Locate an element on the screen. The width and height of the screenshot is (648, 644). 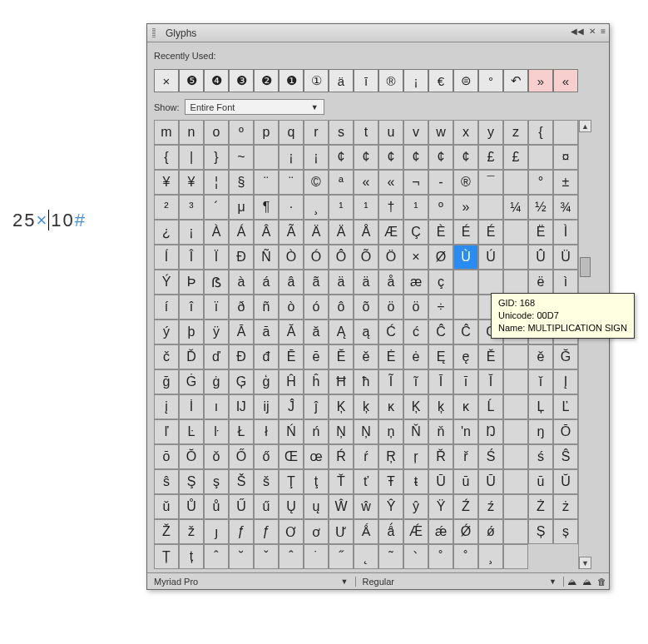
glyph-cell: ¯ is located at coordinates (491, 182).